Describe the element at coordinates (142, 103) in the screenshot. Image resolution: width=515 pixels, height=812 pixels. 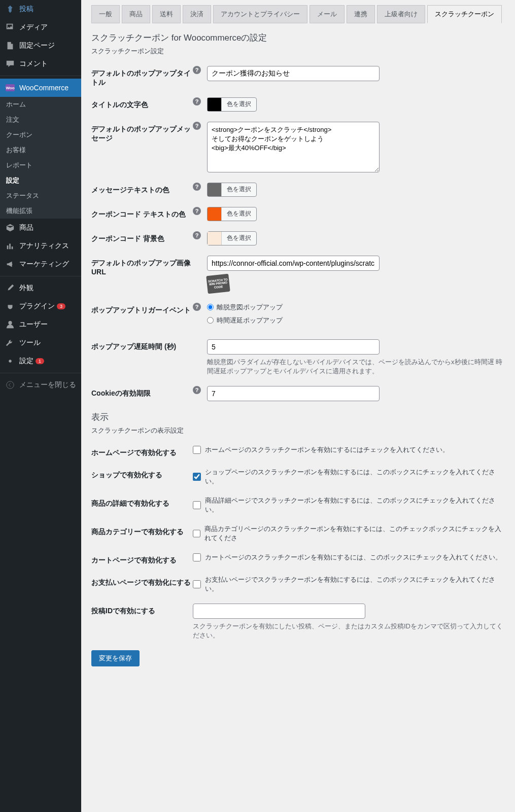
I see `label-title-color: タイトルの文字色` at that location.